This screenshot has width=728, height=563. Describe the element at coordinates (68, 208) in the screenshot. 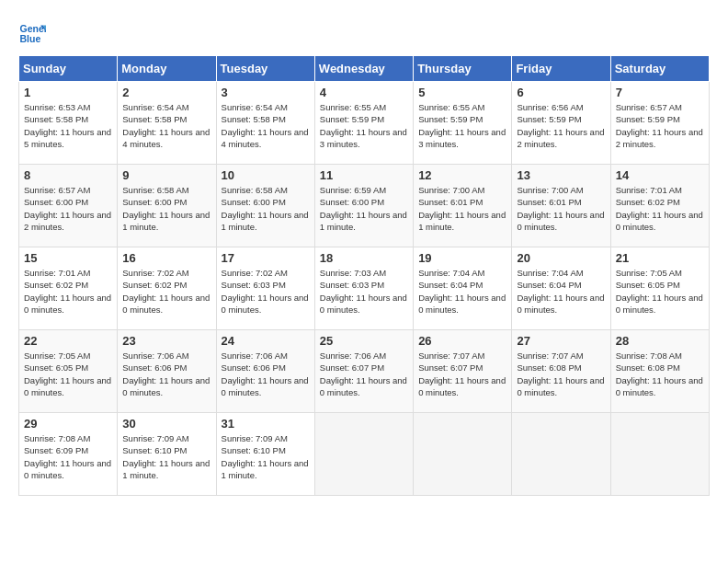

I see `day-info: Sunrise: 6:57 AM Sunset: 6:00 PM Dayligh…` at that location.